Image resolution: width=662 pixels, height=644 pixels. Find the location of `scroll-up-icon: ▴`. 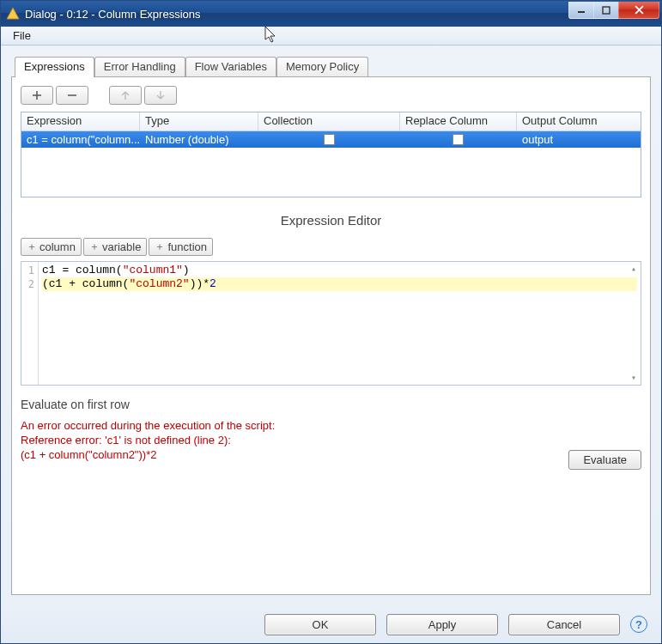

scroll-up-icon: ▴ is located at coordinates (634, 269).